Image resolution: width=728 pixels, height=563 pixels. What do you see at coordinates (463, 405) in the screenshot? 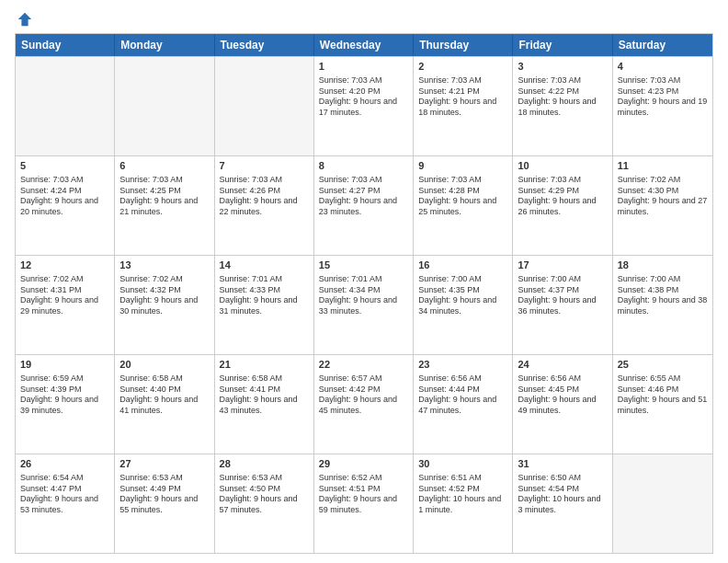
I see `daylight-line: Daylight: 9 hours and 47 minutes.` at bounding box center [463, 405].